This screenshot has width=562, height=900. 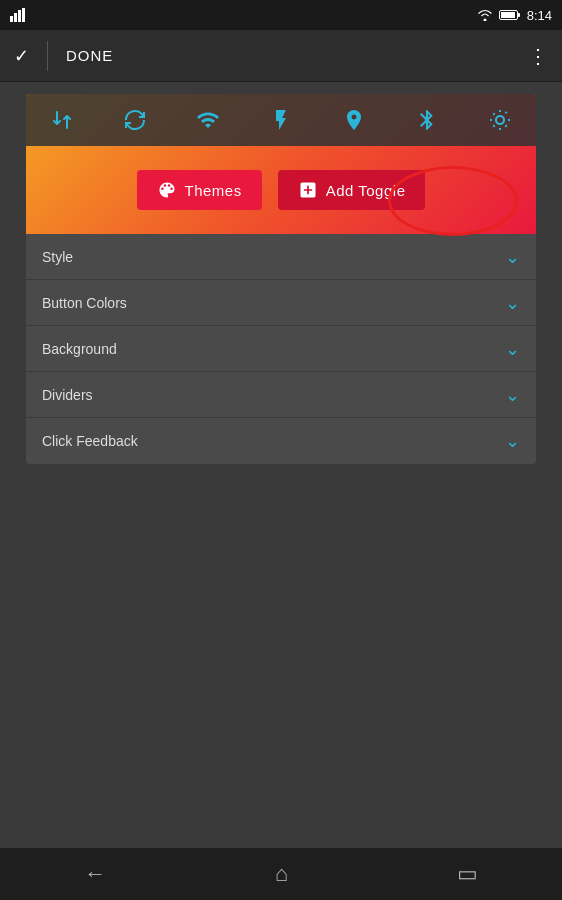 What do you see at coordinates (538, 56) in the screenshot?
I see `more-options-button: ⋮` at bounding box center [538, 56].